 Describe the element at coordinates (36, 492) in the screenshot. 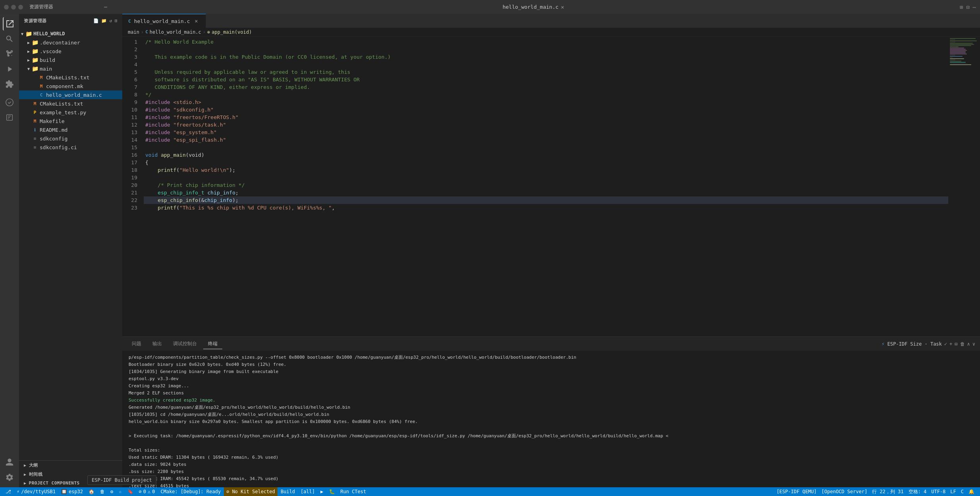

I see `status-port: ⚡ /dev/ttyUSB1` at that location.